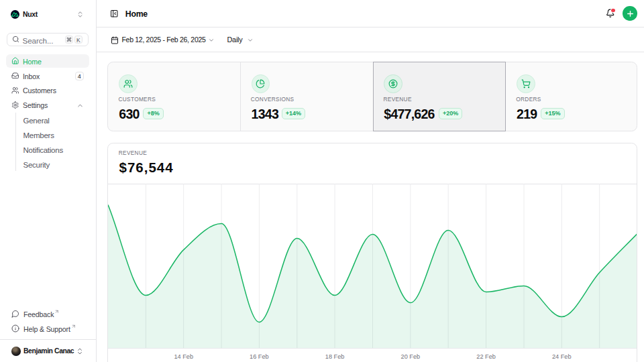 The image size is (644, 362). Describe the element at coordinates (335, 357) in the screenshot. I see `svg-text: 18 Feb` at that location.